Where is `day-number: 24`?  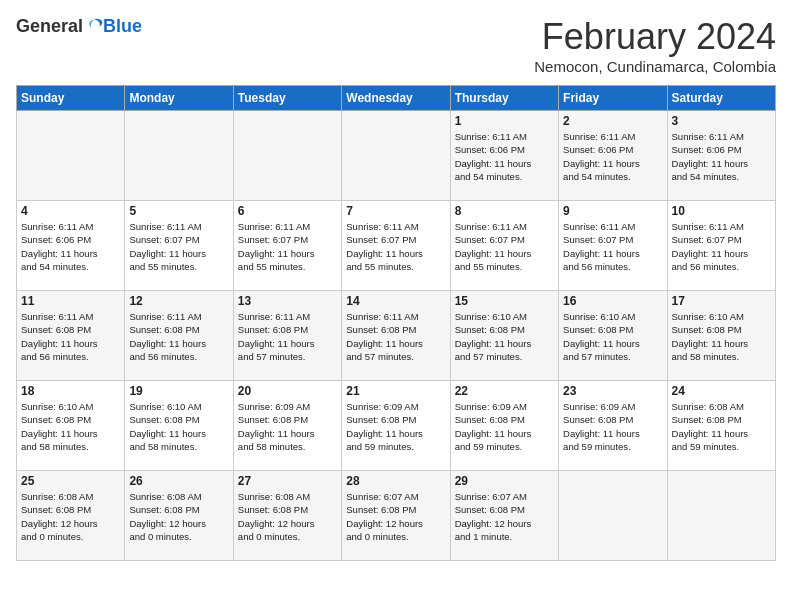
day-number: 24 is located at coordinates (722, 391).